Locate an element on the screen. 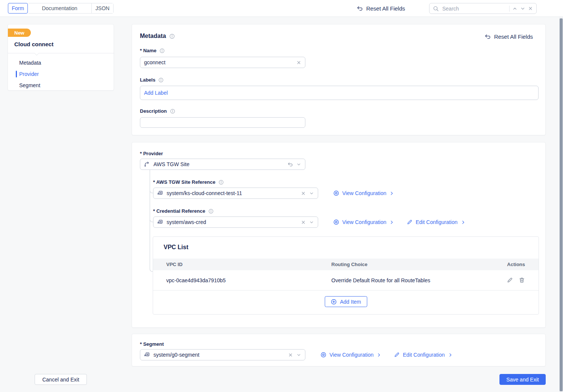 The image size is (563, 392). vpc-list-heading: VPC List is located at coordinates (176, 247).